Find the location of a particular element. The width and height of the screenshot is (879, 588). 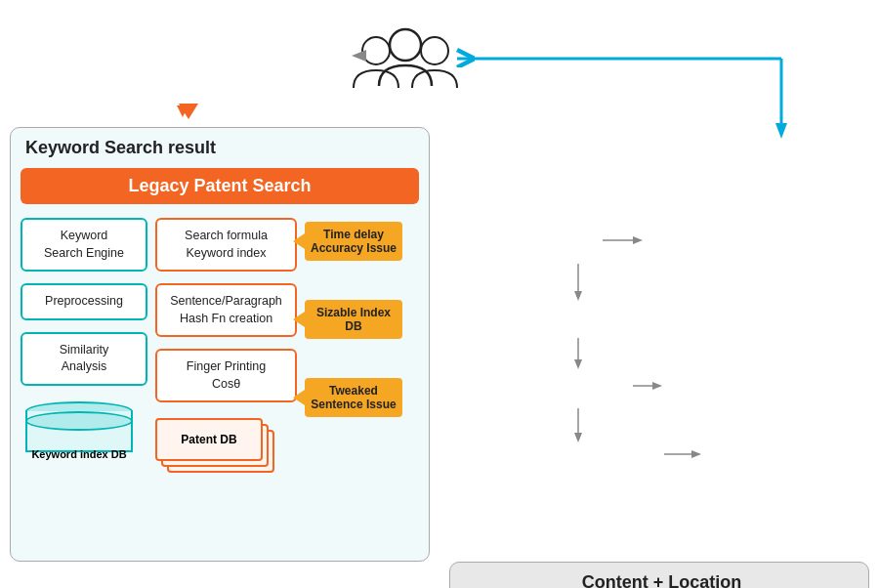

left-similarity-analysis: SimilarityAnalysis is located at coordinates (84, 359).